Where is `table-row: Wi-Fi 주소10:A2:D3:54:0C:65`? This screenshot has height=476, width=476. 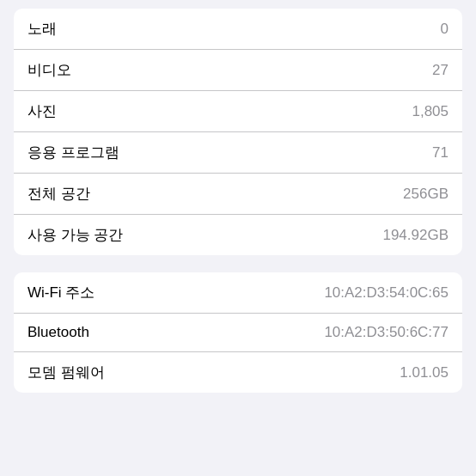
table-row: Wi-Fi 주소10:A2:D3:54:0C:65 is located at coordinates (238, 293).